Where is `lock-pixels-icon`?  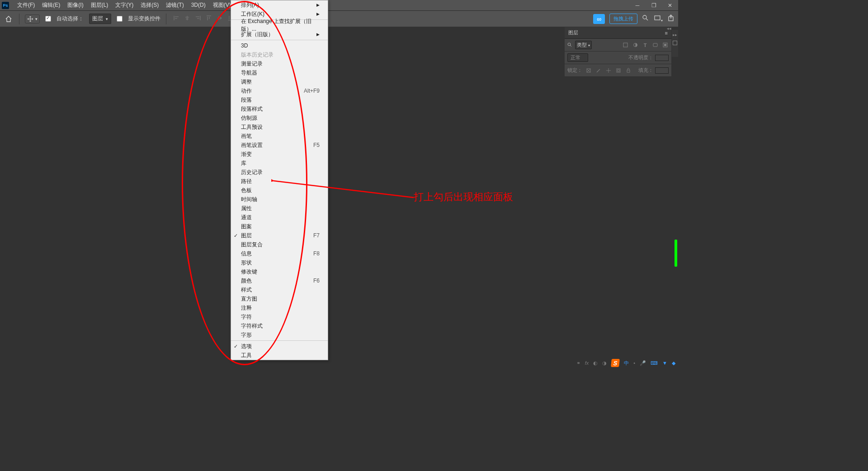 lock-pixels-icon is located at coordinates (589, 71).